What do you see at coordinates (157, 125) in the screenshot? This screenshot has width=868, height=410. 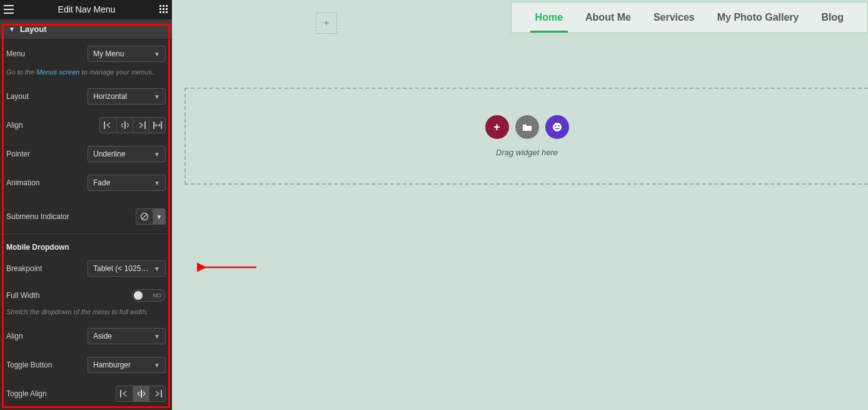 I see `align-justify-button` at bounding box center [157, 125].